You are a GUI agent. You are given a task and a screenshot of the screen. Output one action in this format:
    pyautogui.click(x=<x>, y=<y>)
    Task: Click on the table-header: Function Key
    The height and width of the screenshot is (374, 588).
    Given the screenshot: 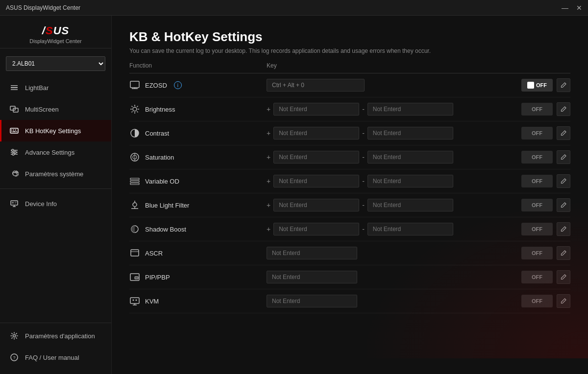 What is the action you would take?
    pyautogui.click(x=350, y=67)
    